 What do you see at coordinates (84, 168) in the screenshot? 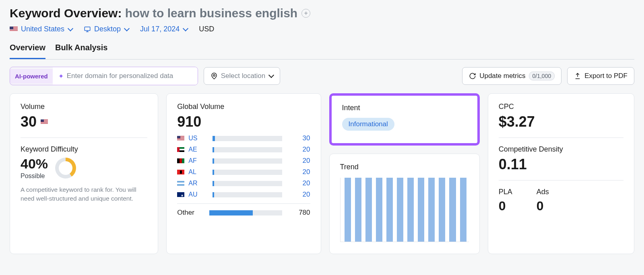
I see `difficulty-row: 40% Possible` at bounding box center [84, 168].